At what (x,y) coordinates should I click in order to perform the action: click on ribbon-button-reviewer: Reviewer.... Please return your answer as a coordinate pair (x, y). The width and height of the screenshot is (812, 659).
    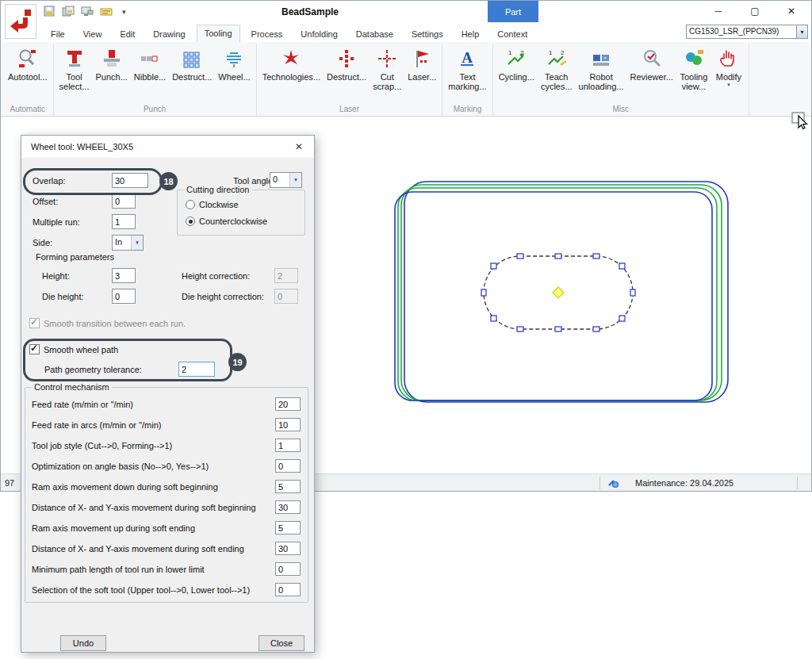
    Looking at the image, I should click on (652, 63).